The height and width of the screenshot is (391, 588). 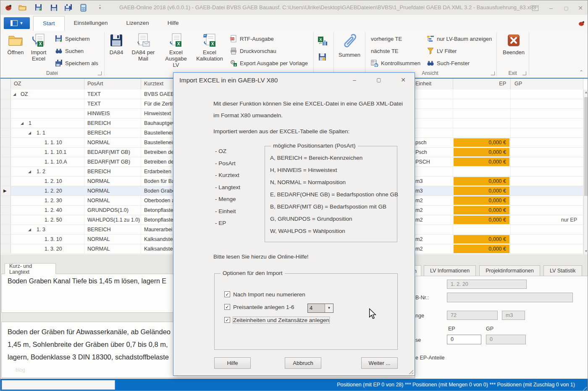 I want to click on minimize-button: –, so click(x=551, y=8).